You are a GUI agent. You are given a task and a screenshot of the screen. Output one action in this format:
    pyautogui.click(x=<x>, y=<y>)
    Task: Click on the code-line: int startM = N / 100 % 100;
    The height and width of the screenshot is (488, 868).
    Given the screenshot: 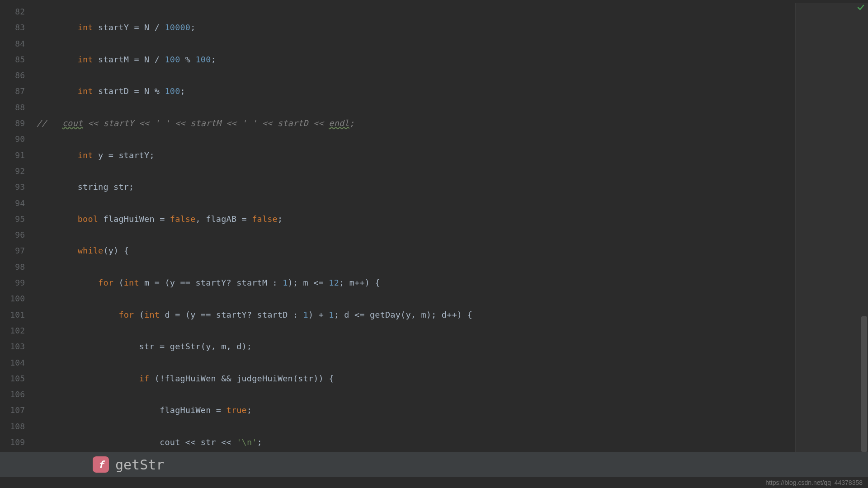 What is the action you would take?
    pyautogui.click(x=416, y=60)
    